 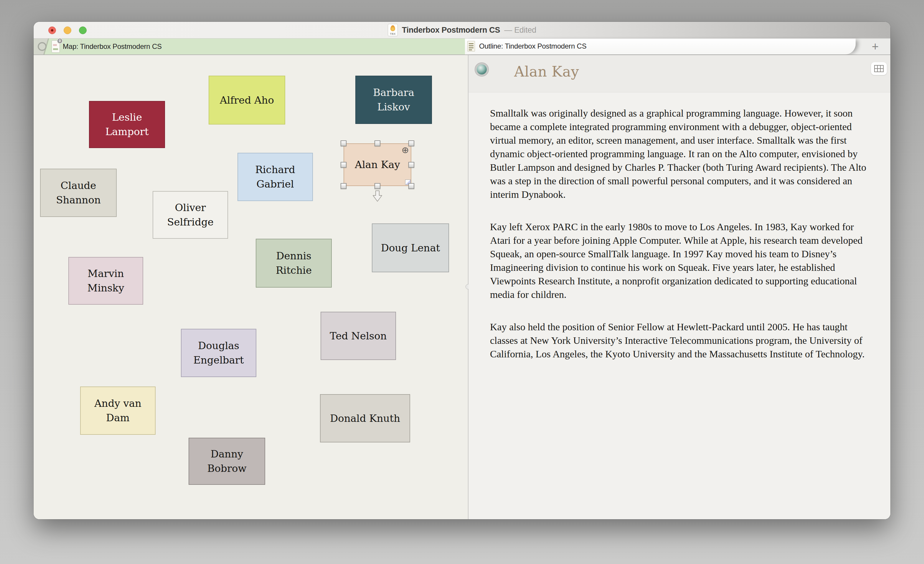 What do you see at coordinates (405, 150) in the screenshot?
I see `note-plus-icon: ⊕` at bounding box center [405, 150].